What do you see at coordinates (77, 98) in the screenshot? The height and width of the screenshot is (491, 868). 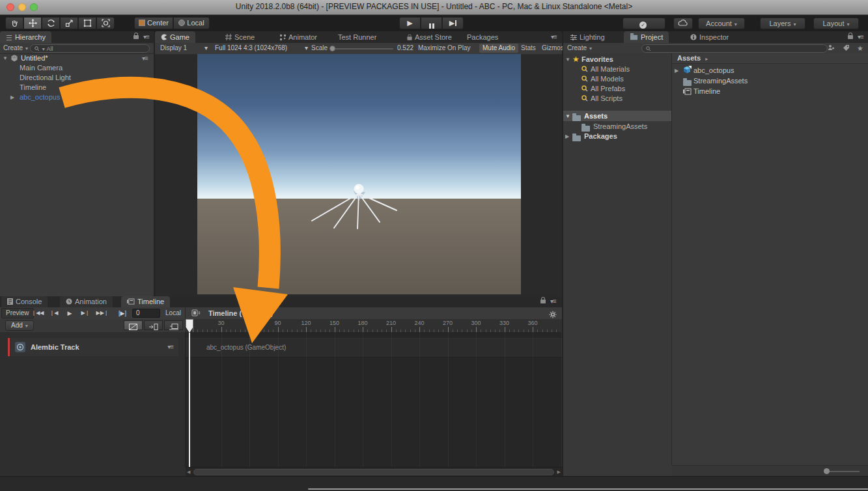 I see `hierarchy-item-abc-octopus: ▶ abc_octopus` at bounding box center [77, 98].